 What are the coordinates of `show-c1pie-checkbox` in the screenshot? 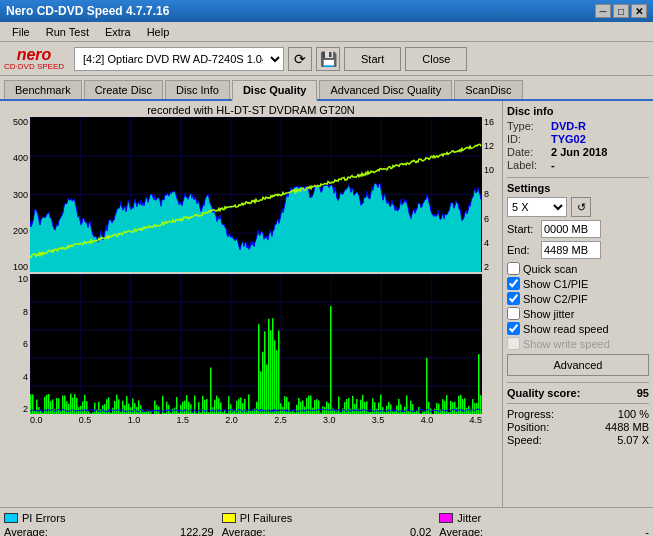 It's located at (514, 284).